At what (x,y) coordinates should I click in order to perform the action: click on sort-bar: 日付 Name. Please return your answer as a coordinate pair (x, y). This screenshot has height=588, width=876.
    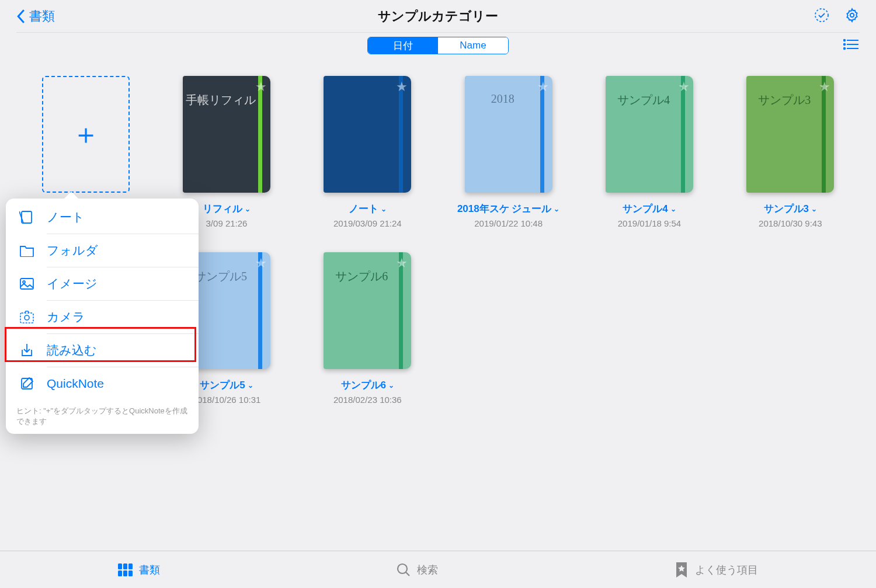
    Looking at the image, I should click on (438, 46).